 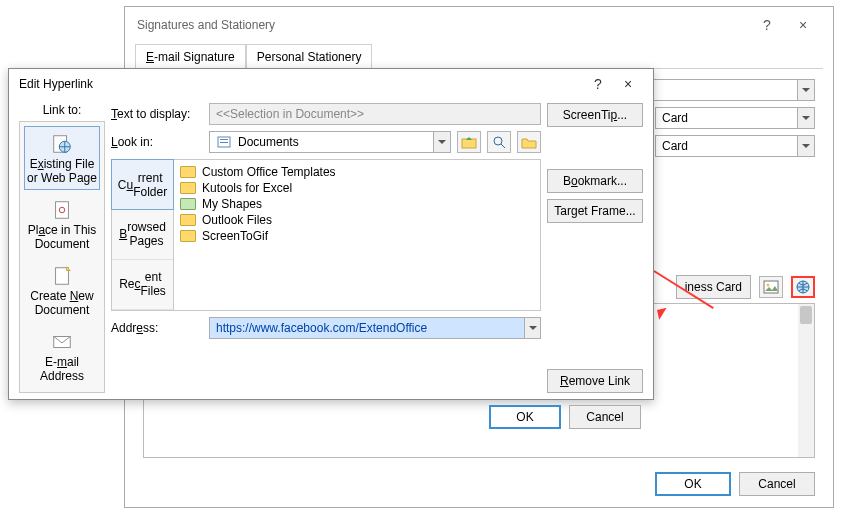 I want to click on globe-link-icon, so click(x=803, y=287).